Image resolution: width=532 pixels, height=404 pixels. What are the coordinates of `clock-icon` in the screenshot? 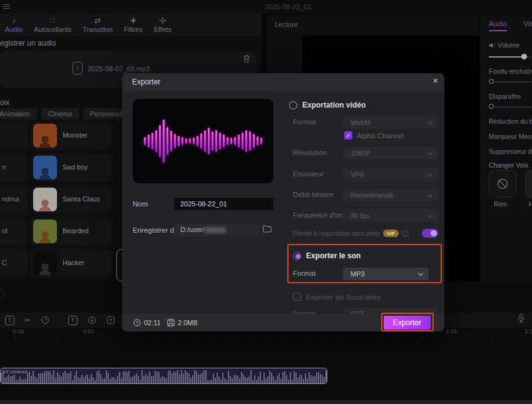 It's located at (137, 323).